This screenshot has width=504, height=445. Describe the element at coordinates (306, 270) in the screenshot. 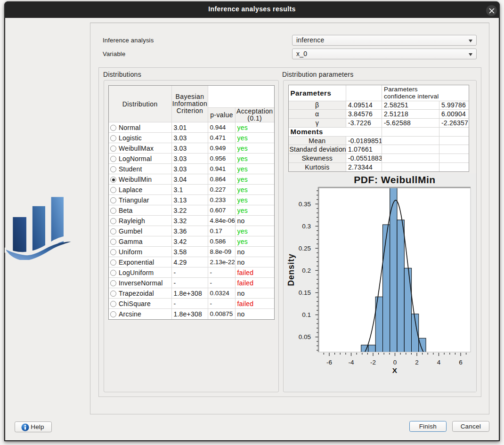

I see `svg-text: 0.2` at that location.